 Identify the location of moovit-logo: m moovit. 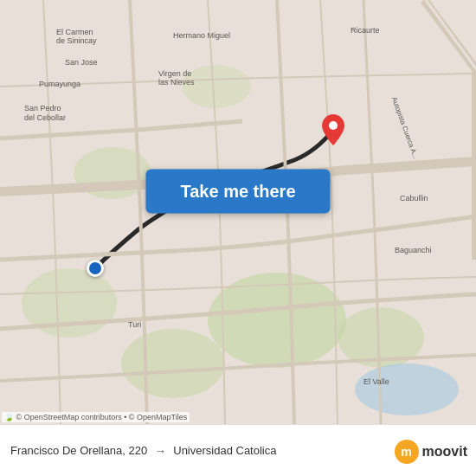
(431, 452).